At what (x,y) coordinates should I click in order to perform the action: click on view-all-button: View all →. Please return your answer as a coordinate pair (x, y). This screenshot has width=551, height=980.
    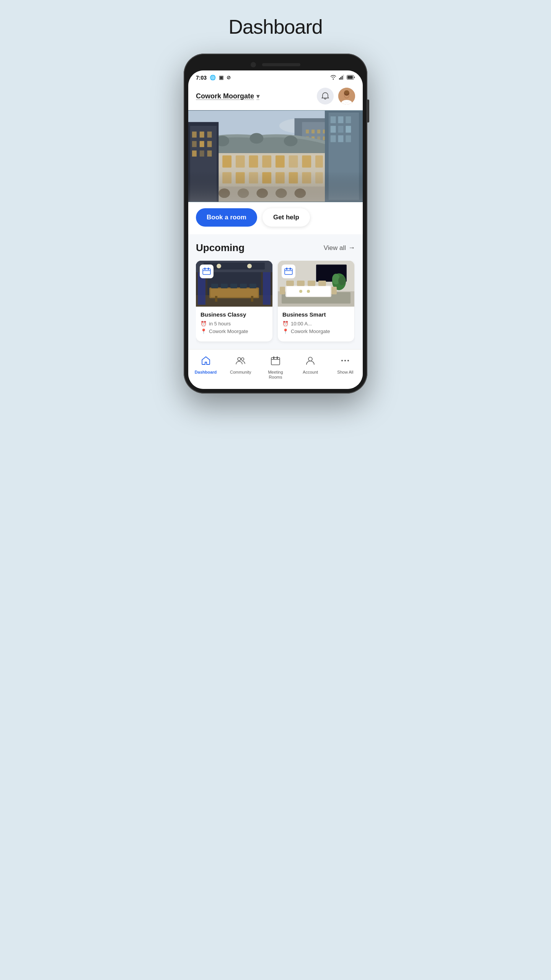
    Looking at the image, I should click on (339, 248).